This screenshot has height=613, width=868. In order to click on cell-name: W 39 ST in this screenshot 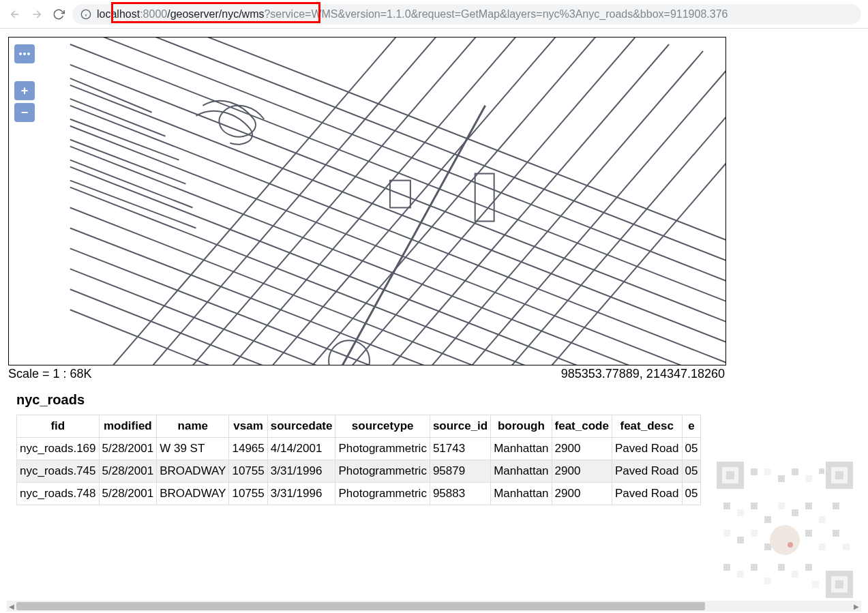, I will do `click(193, 449)`.